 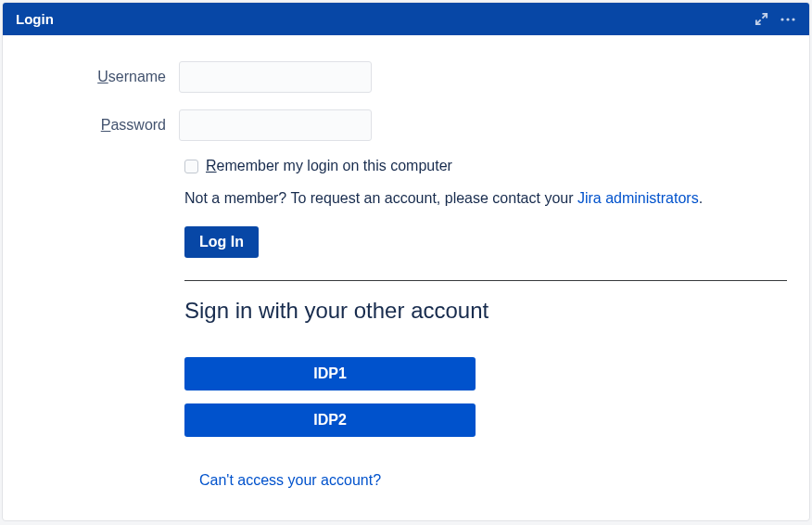 I want to click on jira-admins-link: Jira administrators, so click(x=638, y=198).